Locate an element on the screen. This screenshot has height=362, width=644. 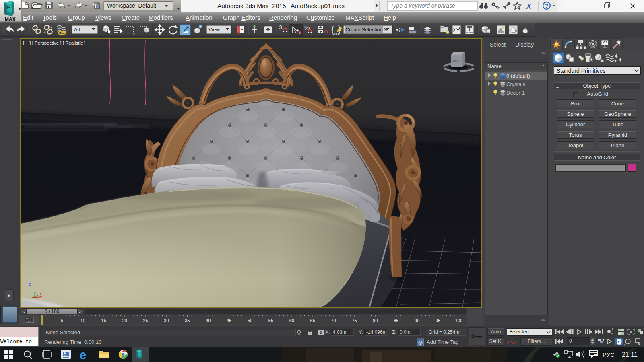
svg-text: 0 (default) is located at coordinates (518, 76).